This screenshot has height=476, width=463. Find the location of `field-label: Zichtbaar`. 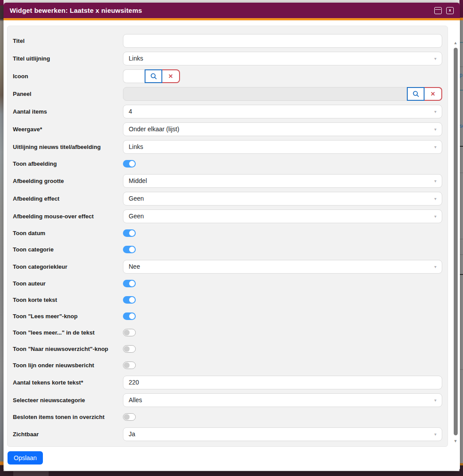

field-label: Zichtbaar is located at coordinates (68, 434).